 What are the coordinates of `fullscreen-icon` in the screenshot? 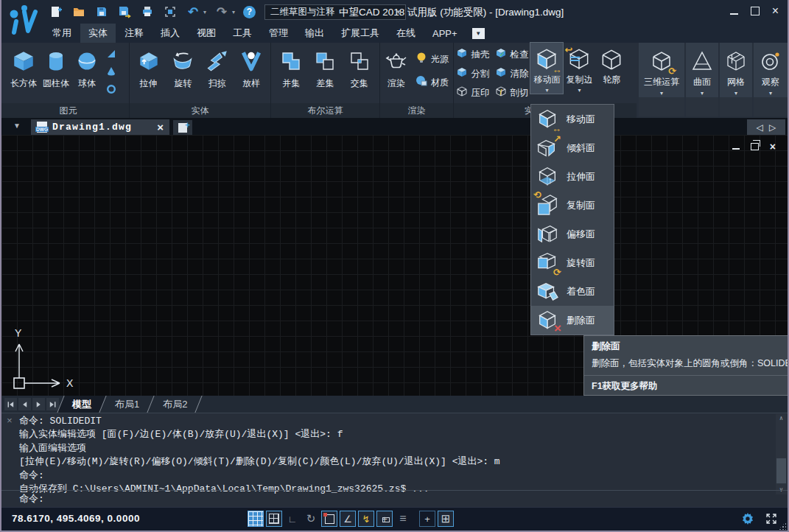 It's located at (771, 520).